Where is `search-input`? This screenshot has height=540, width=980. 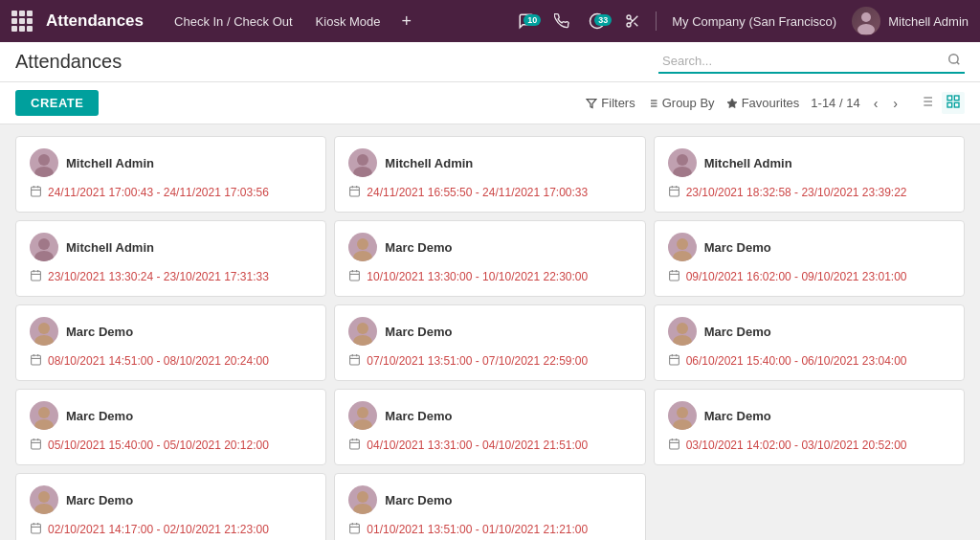
search-input is located at coordinates (801, 61).